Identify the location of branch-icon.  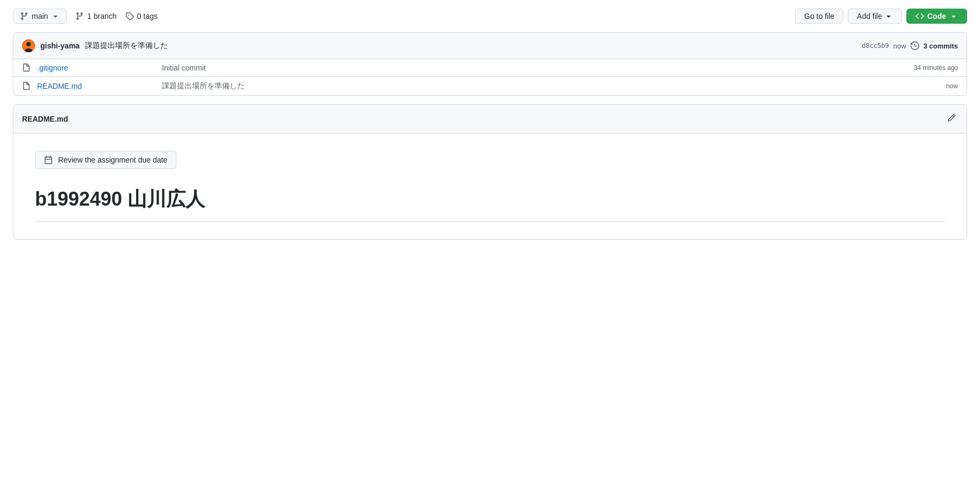
(24, 16).